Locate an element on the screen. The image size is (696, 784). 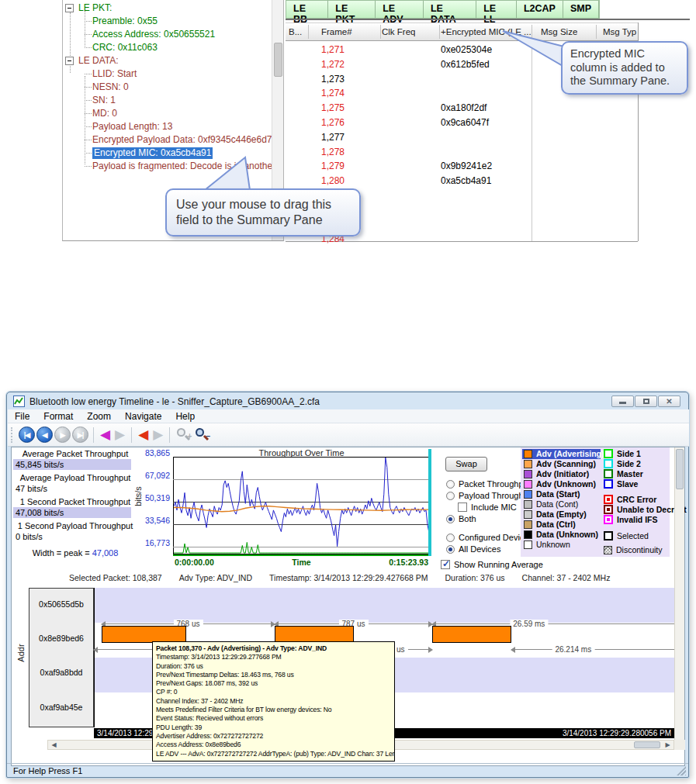
resize-grip-icon is located at coordinates (681, 771).